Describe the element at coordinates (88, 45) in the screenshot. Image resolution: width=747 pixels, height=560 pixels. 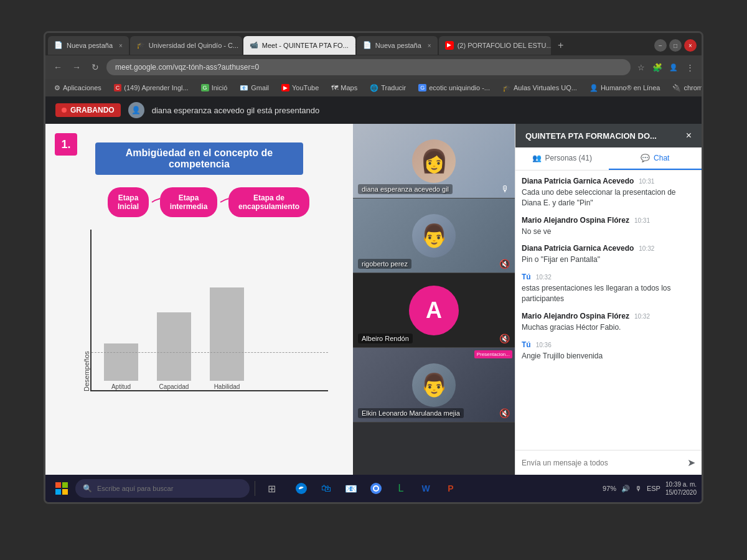
I see `tab-nueva-pestana-1: 📄 Nueva pestaña ×` at that location.